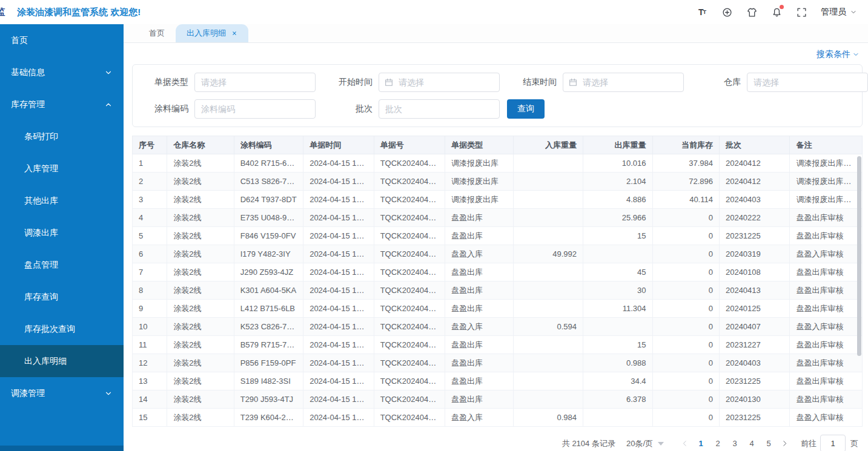  What do you see at coordinates (498, 418) in the screenshot?
I see `table-row: 15涂装2线T239 K604-2RH2024-04-15 14:...TQCK…` at bounding box center [498, 418].